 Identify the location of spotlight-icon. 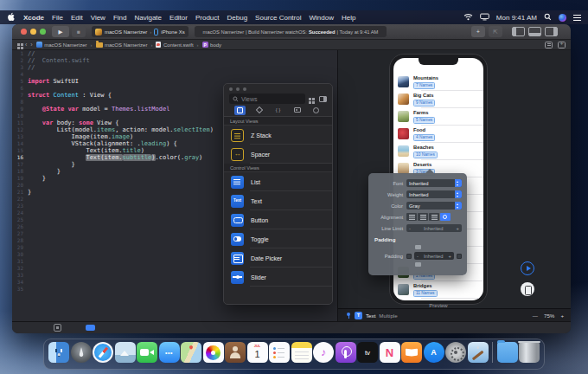
(548, 17).